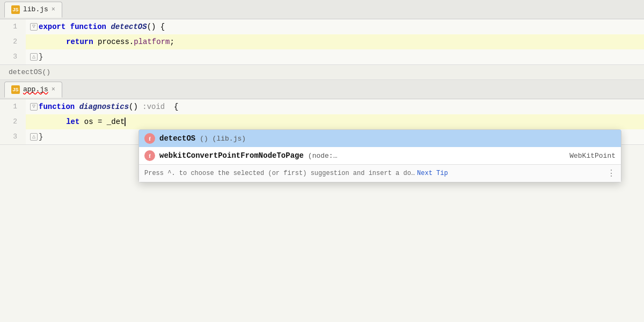  What do you see at coordinates (114, 42) in the screenshot?
I see `process-obj: process` at bounding box center [114, 42].